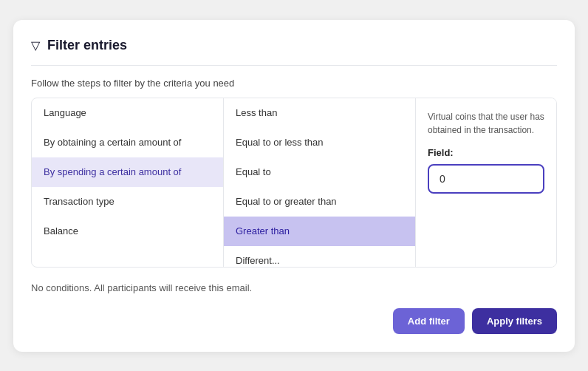 The width and height of the screenshot is (588, 371). What do you see at coordinates (294, 46) in the screenshot?
I see `card-header: ▽ Filter entries` at bounding box center [294, 46].